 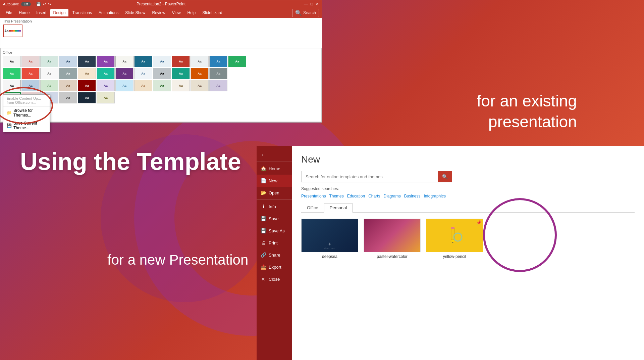 I want to click on close-btn: ✕, so click(x=317, y=4).